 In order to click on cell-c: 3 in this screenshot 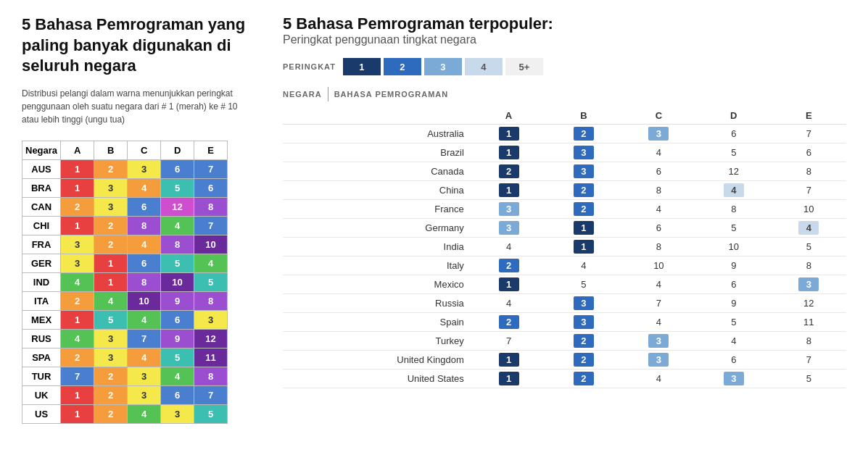, I will do `click(144, 376)`.